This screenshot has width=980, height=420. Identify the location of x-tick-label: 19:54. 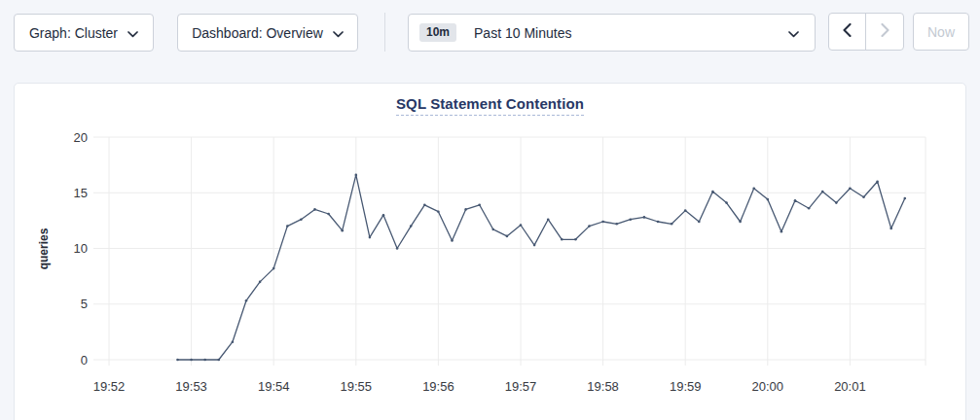
(274, 387).